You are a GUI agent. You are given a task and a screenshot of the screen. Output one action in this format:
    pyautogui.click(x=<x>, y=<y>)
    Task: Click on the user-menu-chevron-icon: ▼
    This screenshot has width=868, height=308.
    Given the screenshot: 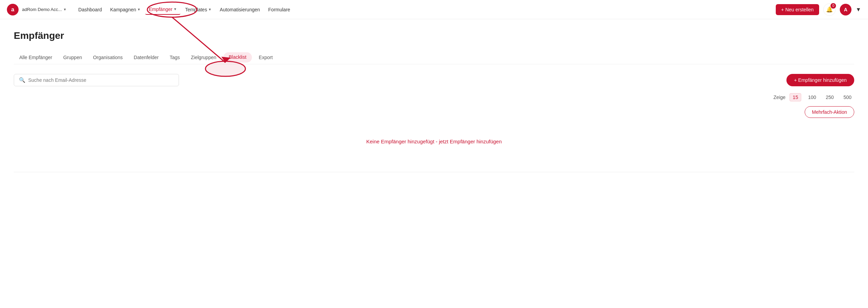 What is the action you would take?
    pyautogui.click(x=858, y=10)
    